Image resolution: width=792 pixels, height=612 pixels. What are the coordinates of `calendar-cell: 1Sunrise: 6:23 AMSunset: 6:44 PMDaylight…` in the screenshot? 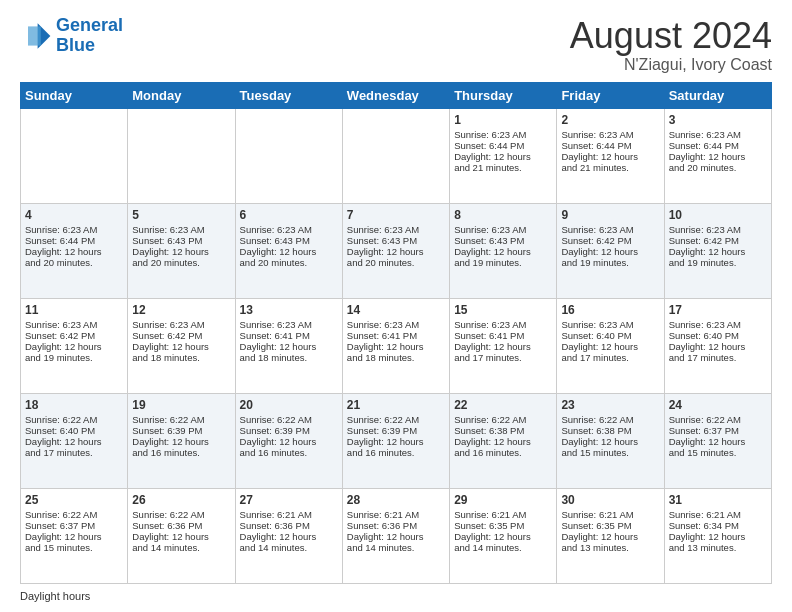 It's located at (504, 156).